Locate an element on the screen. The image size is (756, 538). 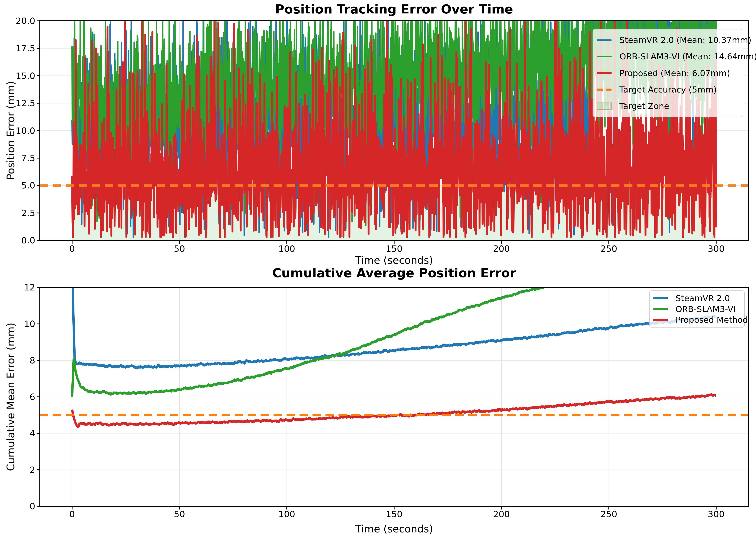
y-tick-label: 0 is located at coordinates (32, 506).